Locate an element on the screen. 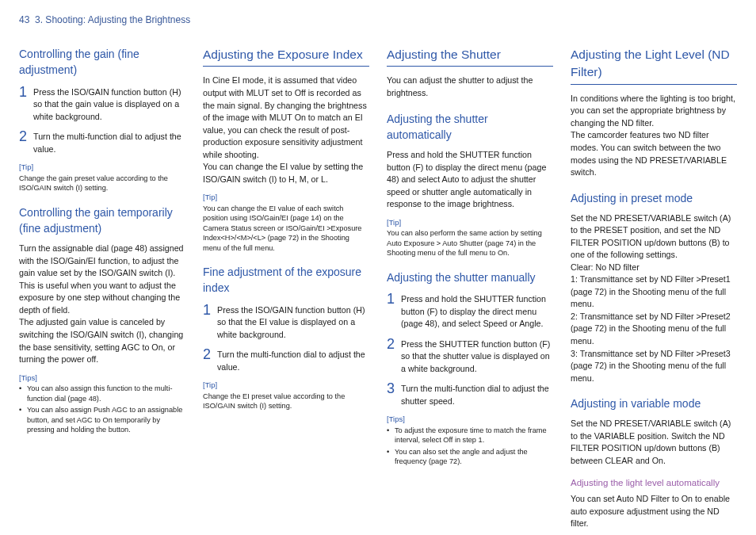 This screenshot has width=756, height=535. body-text: In Cine EI mode, it is assumed that vide… is located at coordinates (286, 130).